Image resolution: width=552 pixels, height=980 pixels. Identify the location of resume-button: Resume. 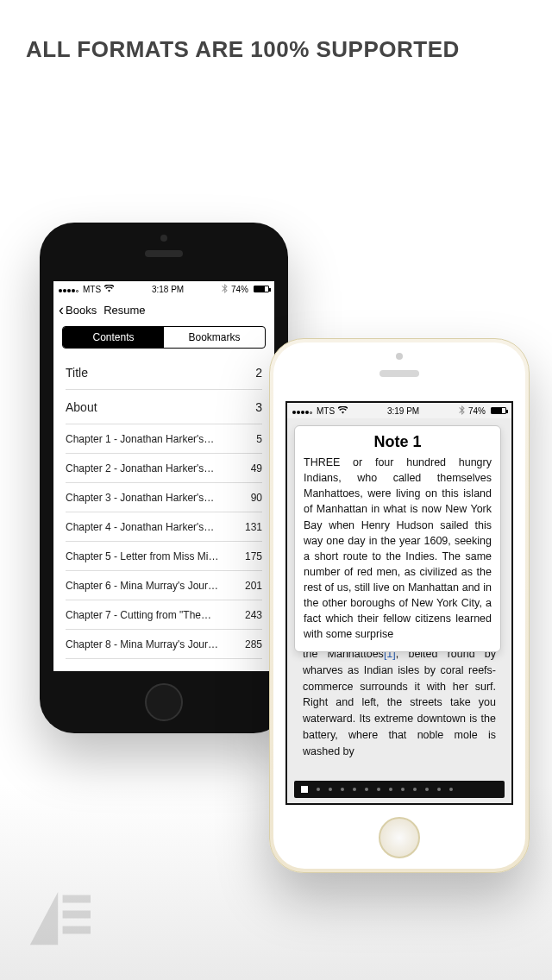
(124, 311).